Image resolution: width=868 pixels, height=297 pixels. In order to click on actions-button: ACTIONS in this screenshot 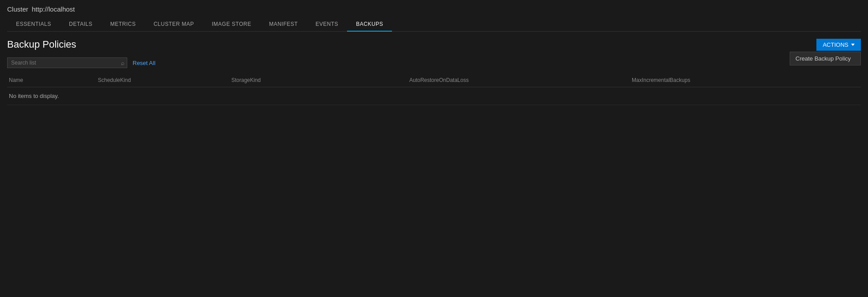, I will do `click(839, 45)`.